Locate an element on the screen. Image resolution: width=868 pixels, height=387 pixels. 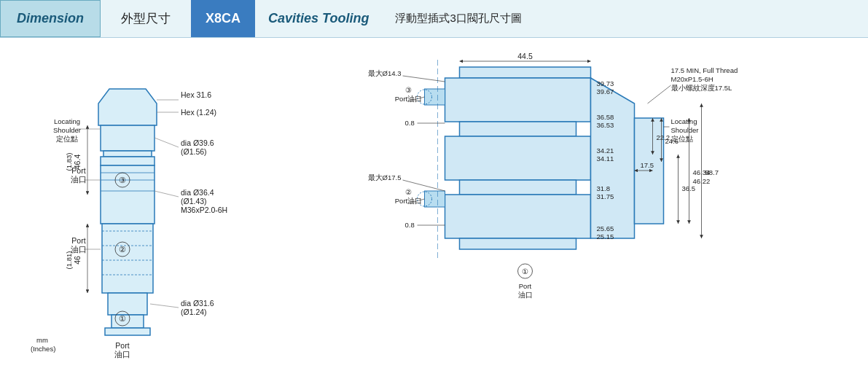
port1-kanji: 油口 is located at coordinates (122, 354).